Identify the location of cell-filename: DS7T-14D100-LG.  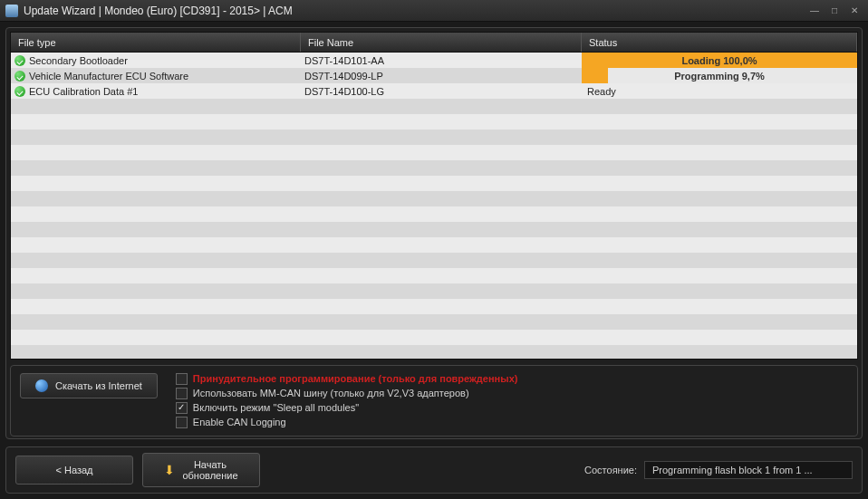
(441, 91).